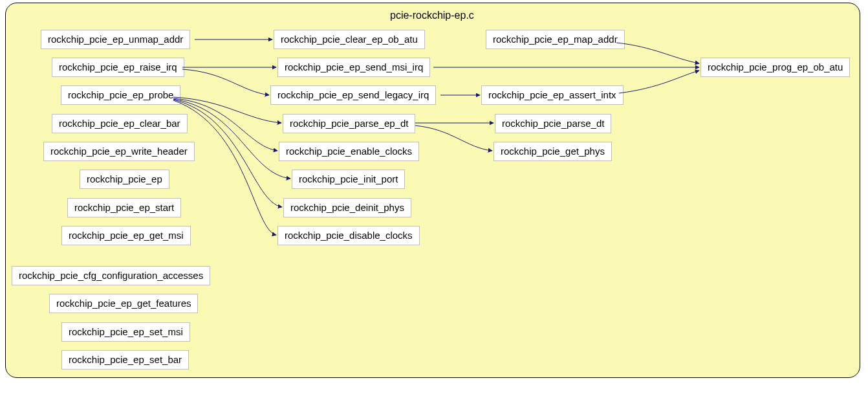 This screenshot has height=409, width=868. What do you see at coordinates (115, 39) in the screenshot?
I see `node-unmap-addr: rockchip_pcie_ep_unmap_addr` at bounding box center [115, 39].